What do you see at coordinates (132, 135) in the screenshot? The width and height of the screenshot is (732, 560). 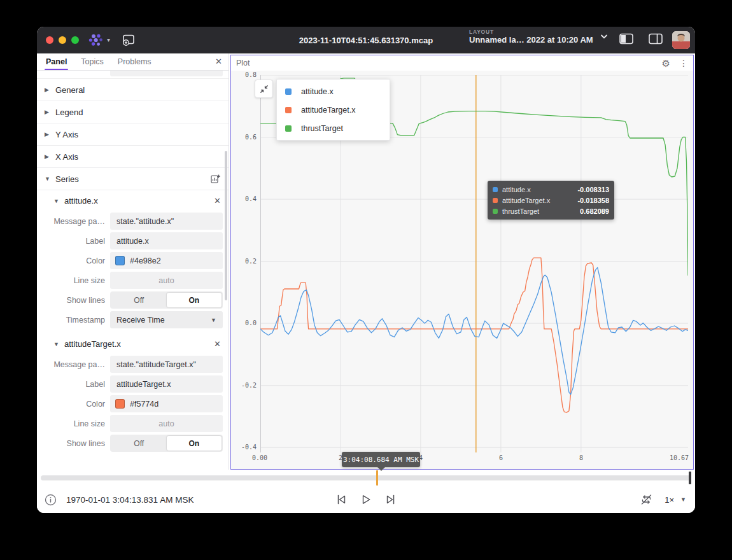 I see `section-y-axis: ▶ Y Axis` at bounding box center [132, 135].